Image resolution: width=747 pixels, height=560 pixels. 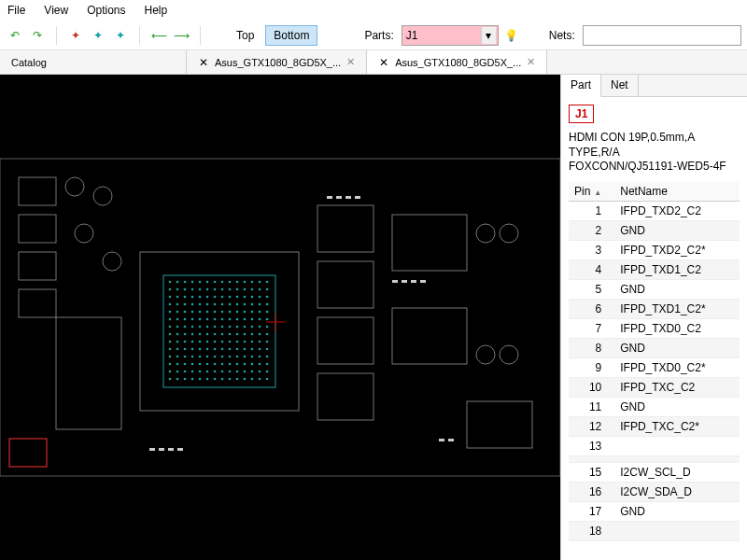 I want to click on menu-view: View, so click(x=56, y=10).